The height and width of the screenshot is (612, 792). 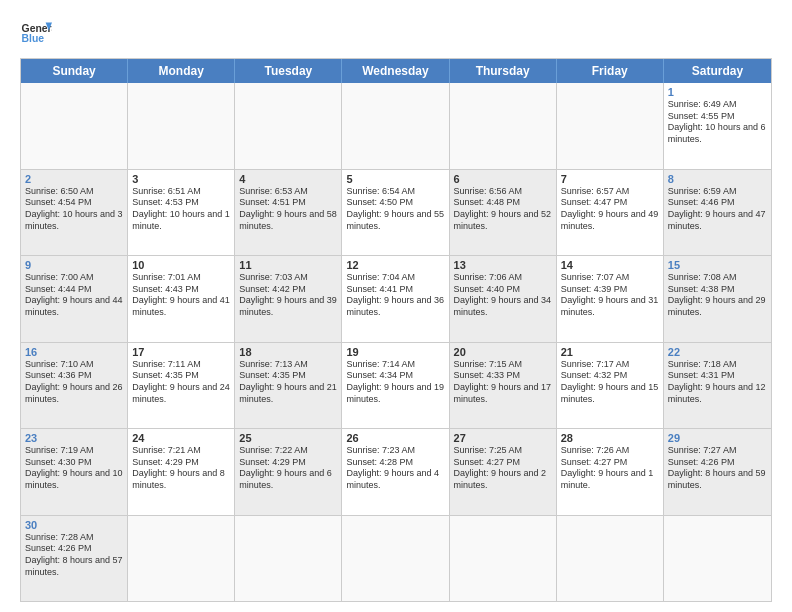 I want to click on day-number: 2, so click(x=74, y=179).